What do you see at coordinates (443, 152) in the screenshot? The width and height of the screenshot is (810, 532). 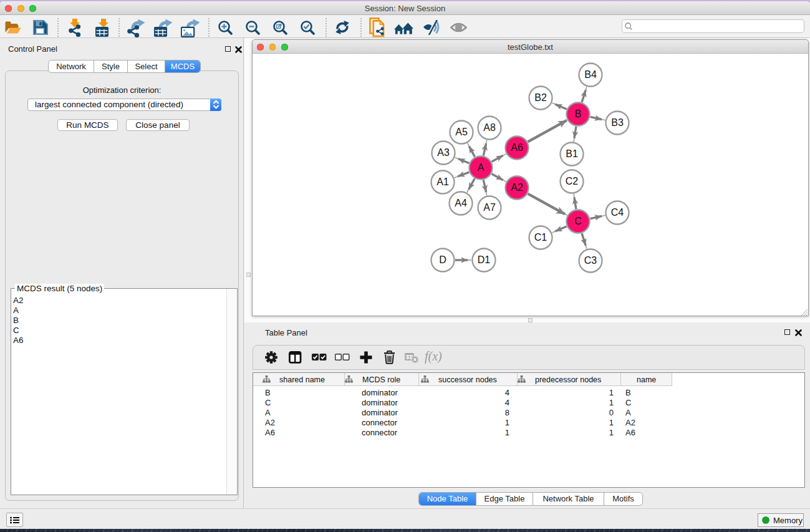 I see `svg-text: A3` at bounding box center [443, 152].